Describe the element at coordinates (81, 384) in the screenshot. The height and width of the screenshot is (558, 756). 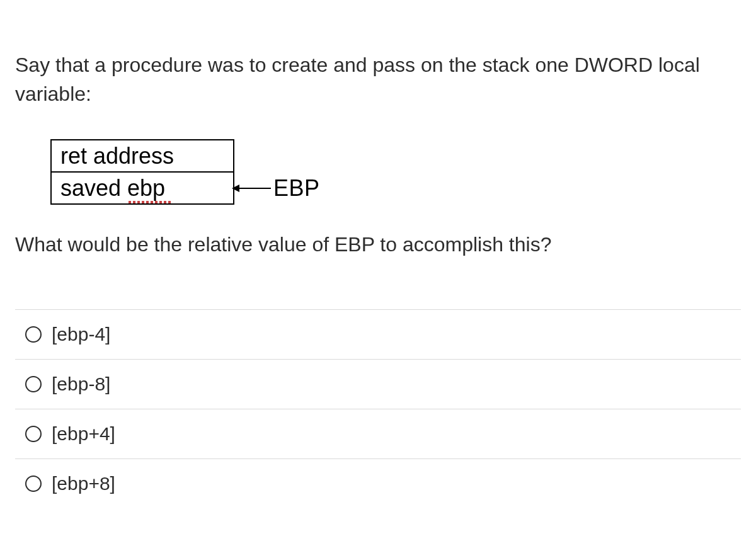
I see `option-label: [ebp-8]` at that location.